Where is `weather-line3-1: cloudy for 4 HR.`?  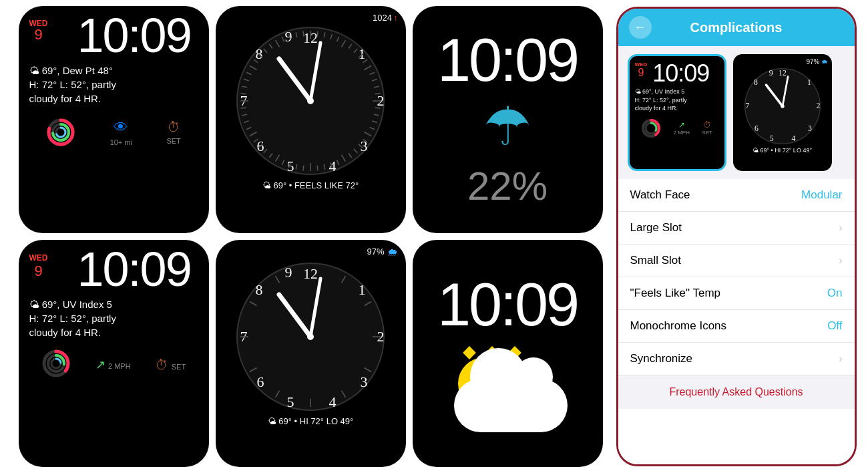 weather-line3-1: cloudy for 4 HR. is located at coordinates (114, 99).